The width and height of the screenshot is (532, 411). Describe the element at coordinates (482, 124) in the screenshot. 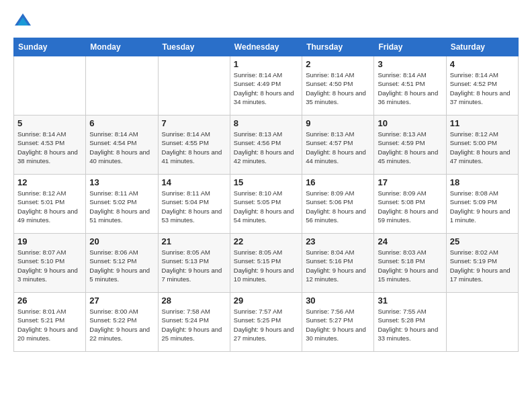

I see `day-number: 11` at that location.